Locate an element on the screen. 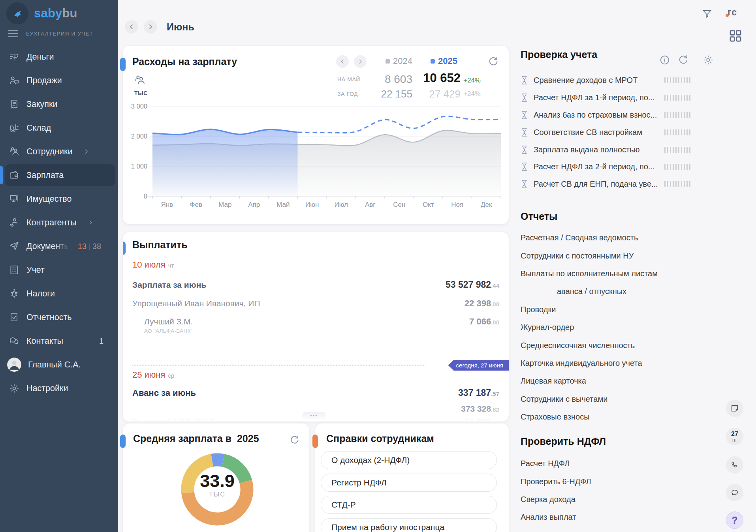  sidebar-item-documents: Документы13|38 is located at coordinates (59, 246).